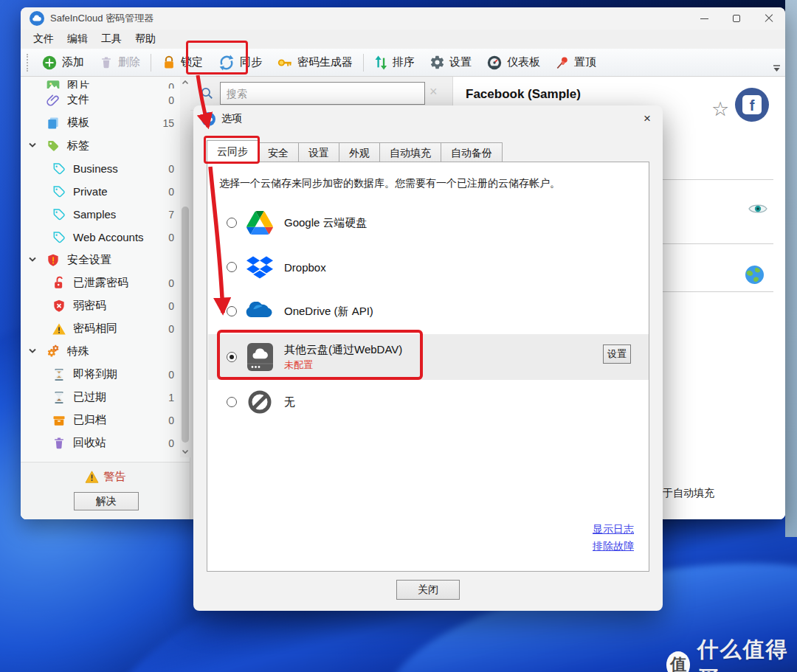 This screenshot has width=797, height=672. I want to click on sort-icon, so click(381, 63).